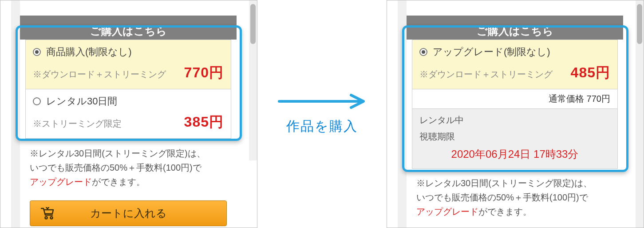 This screenshot has width=644, height=228. Describe the element at coordinates (515, 154) in the screenshot. I see `status-deadline: 2020年06月24日 17時33分` at that location.